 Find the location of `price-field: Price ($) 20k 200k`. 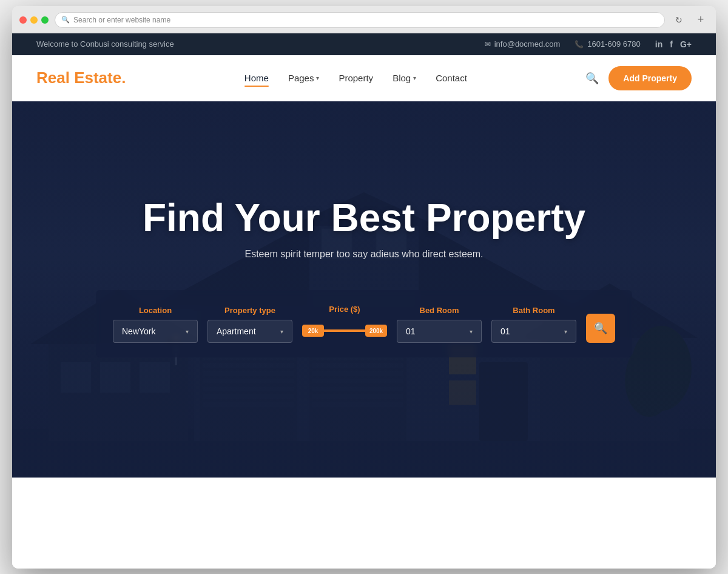

price-field: Price ($) 20k 200k is located at coordinates (345, 324).